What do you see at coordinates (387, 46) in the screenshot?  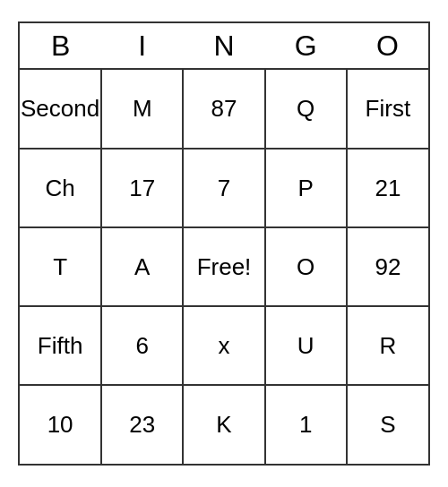 I see `header-o: O` at bounding box center [387, 46].